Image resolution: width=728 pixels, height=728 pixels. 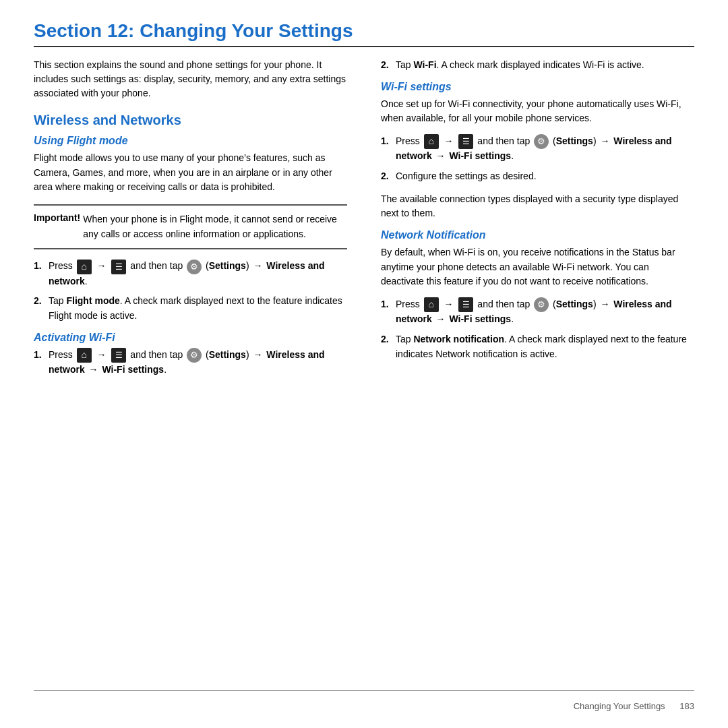 What do you see at coordinates (190, 173) in the screenshot?
I see `flight-mode-text: Flight mode allows you to use many of yo…` at bounding box center [190, 173].